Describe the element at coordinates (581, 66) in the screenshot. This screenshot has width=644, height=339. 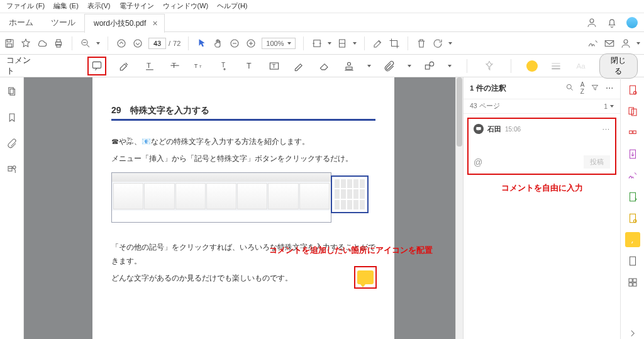
I see `font-icon: Aa` at that location.